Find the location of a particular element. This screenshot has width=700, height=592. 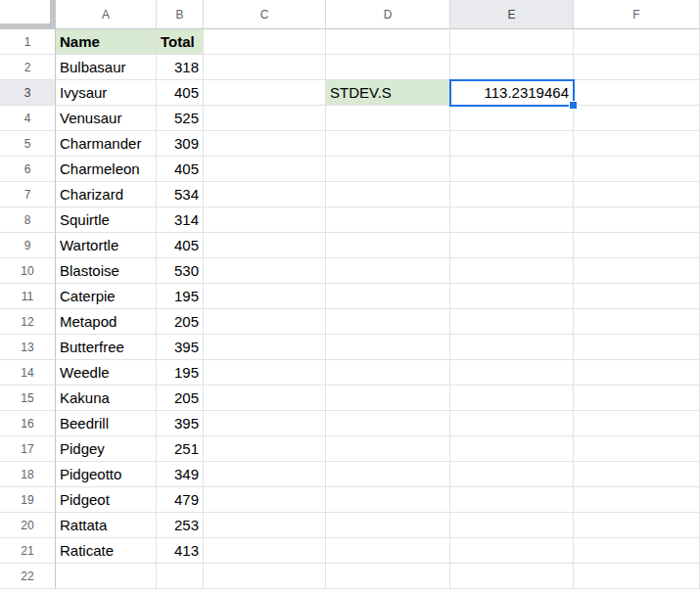

cell-E16 is located at coordinates (512, 424).